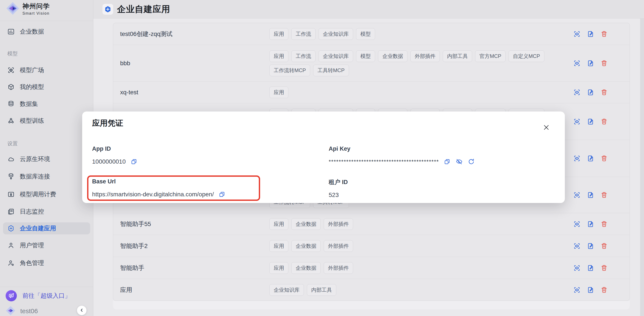  I want to click on table-row: 智能助手2应用企业数据外部插件, so click(372, 246).